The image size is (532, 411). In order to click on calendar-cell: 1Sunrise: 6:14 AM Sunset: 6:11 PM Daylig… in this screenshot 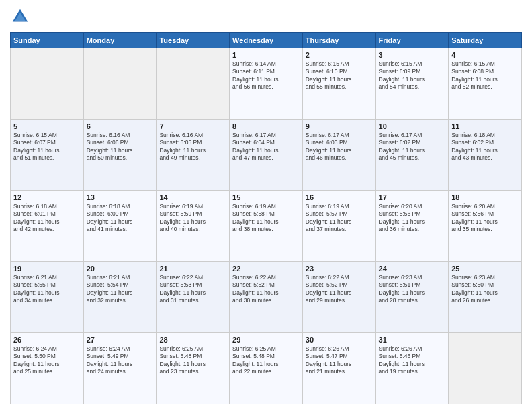, I will do `click(266, 84)`.